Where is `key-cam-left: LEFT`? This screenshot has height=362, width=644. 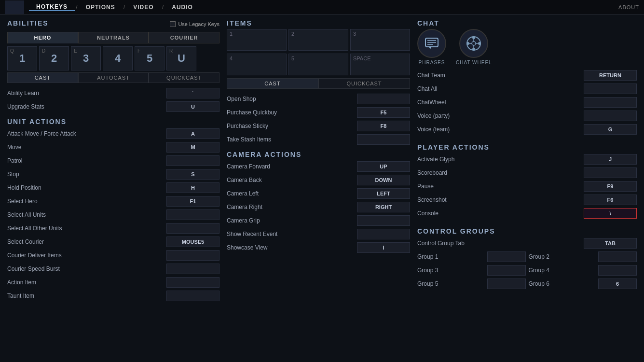
key-cam-left: LEFT is located at coordinates (384, 194).